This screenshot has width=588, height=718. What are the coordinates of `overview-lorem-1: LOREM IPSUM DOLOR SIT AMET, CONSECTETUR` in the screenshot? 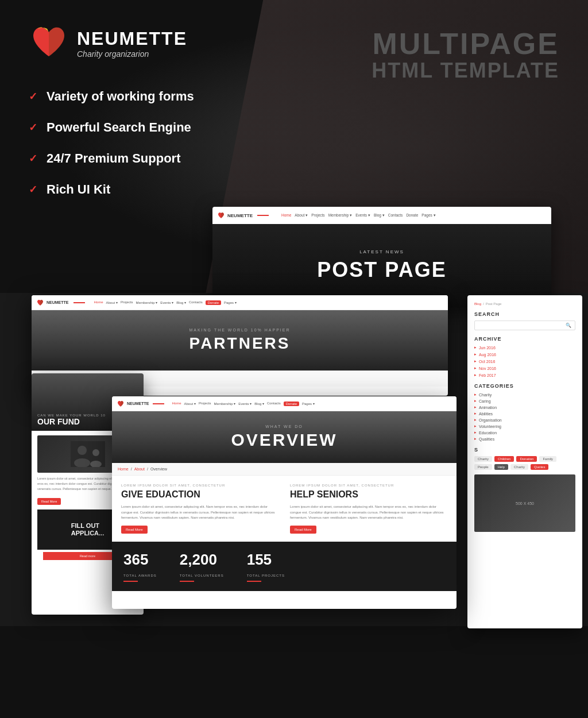 It's located at (369, 485).